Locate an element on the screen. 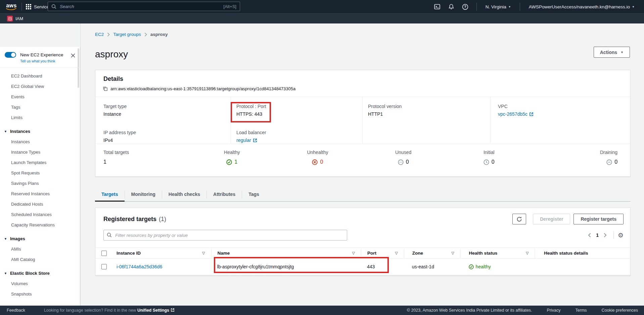 The image size is (644, 315). column-header-zone: Zone ▽ is located at coordinates (432, 253).